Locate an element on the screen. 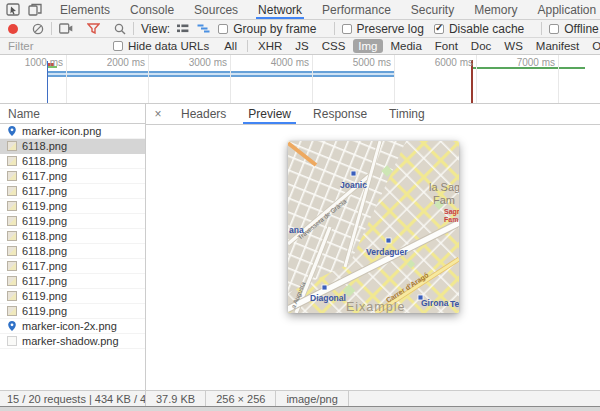  search-icon is located at coordinates (120, 29).